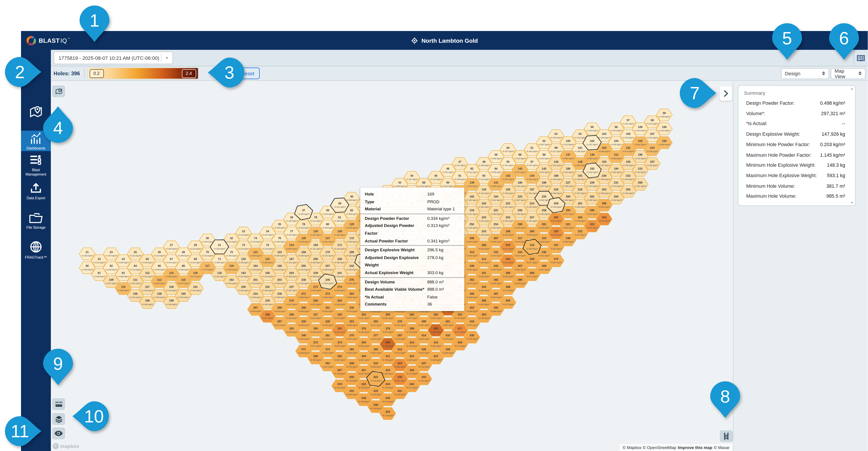 The width and height of the screenshot is (868, 451). I want to click on hole-number-label: 194, so click(616, 169).